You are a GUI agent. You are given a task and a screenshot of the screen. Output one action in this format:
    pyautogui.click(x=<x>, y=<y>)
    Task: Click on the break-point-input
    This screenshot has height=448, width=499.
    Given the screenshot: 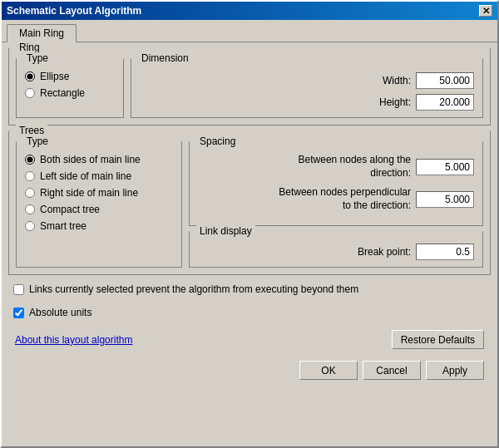 What is the action you would take?
    pyautogui.click(x=445, y=252)
    